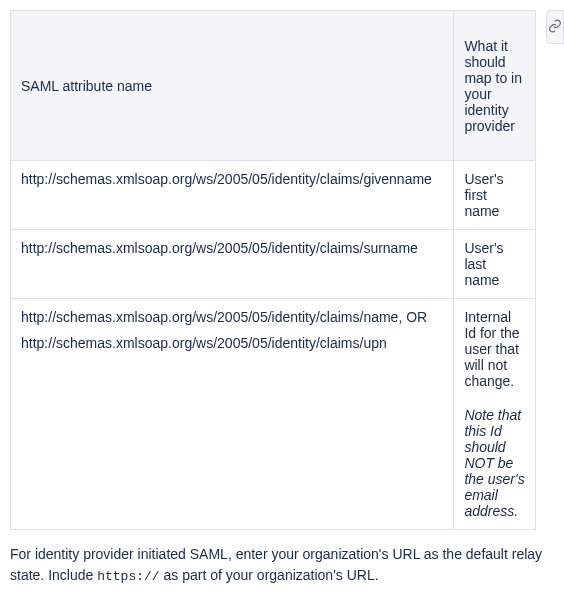 The width and height of the screenshot is (564, 606). What do you see at coordinates (282, 566) in the screenshot?
I see `footer-instruction: For identity provider initiated SAML, en…` at bounding box center [282, 566].